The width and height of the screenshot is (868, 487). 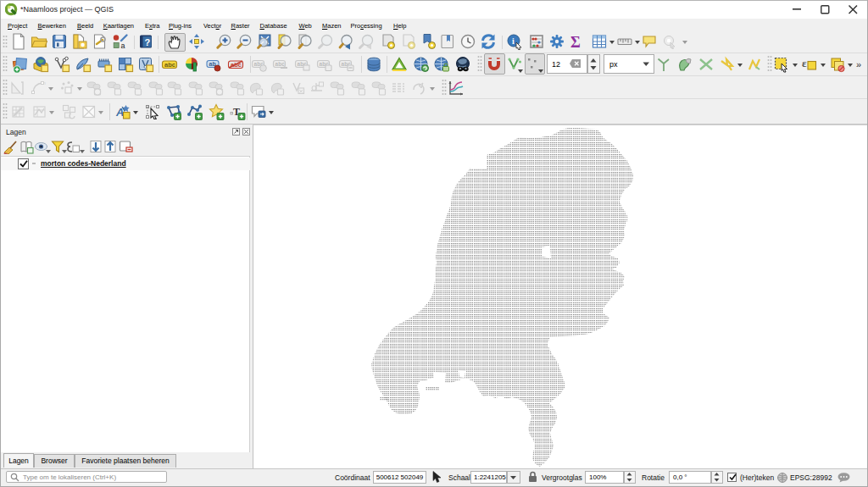 I want to click on svg-text: n, so click(x=44, y=83).